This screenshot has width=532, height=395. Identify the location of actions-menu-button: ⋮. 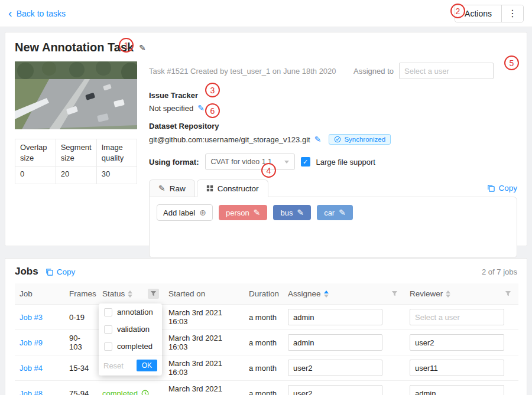
(512, 14).